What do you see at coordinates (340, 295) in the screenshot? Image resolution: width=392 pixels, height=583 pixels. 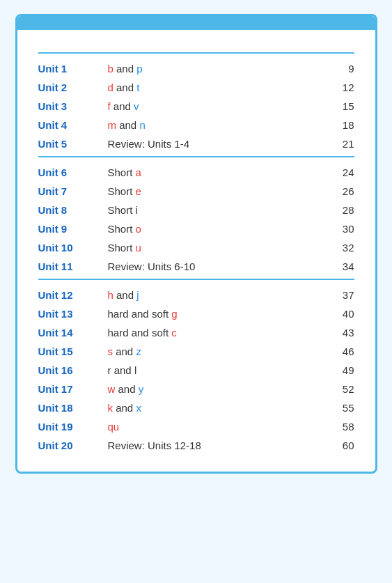 I see `unit-page: 37` at bounding box center [340, 295].